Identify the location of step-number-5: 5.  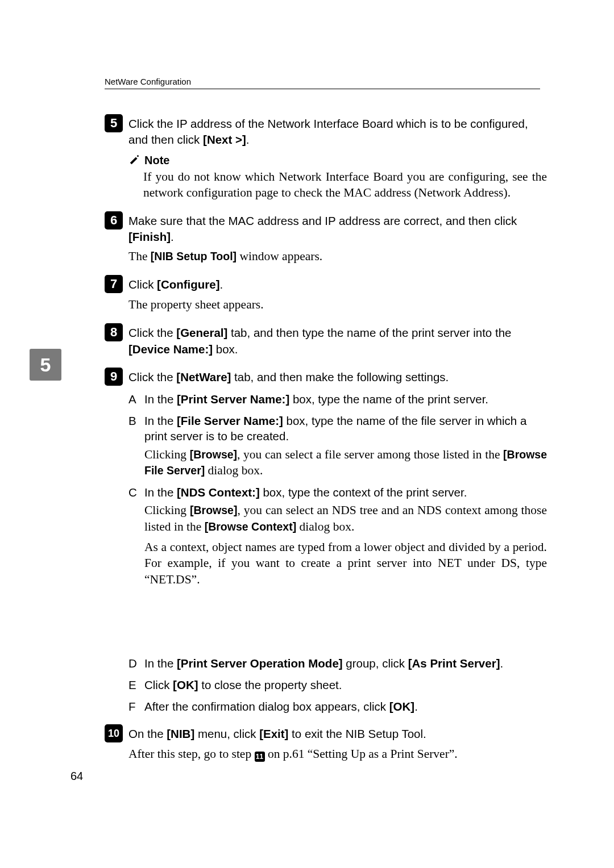
(114, 123).